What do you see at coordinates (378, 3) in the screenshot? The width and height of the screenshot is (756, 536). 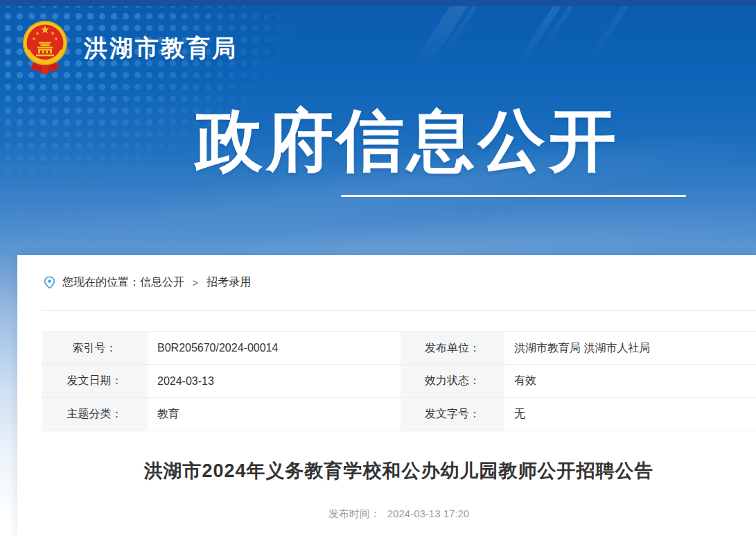 I see `top-strip` at bounding box center [378, 3].